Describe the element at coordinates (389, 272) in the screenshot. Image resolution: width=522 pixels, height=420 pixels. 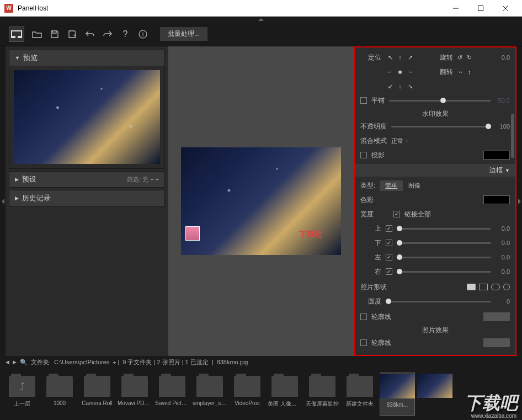
I see `right-checkbox` at that location.